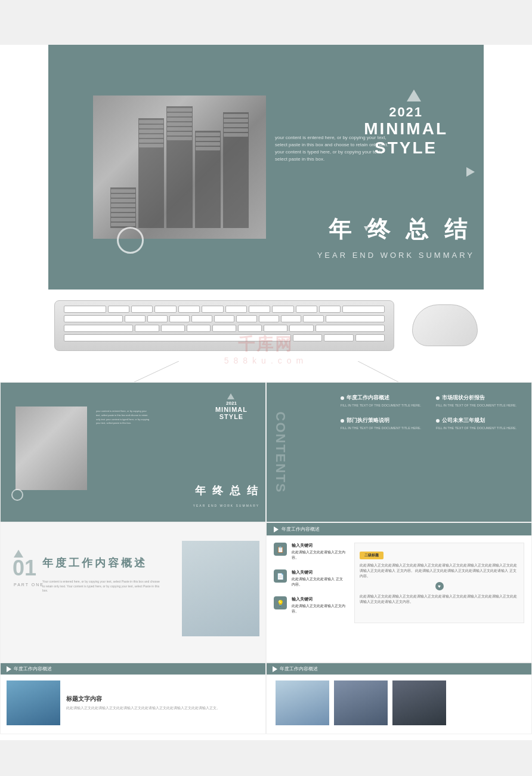  What do you see at coordinates (310, 552) in the screenshot?
I see `detail-item-1: 📋 输入关键词 此处调输入正文此处请输入正文内容。` at bounding box center [310, 552].